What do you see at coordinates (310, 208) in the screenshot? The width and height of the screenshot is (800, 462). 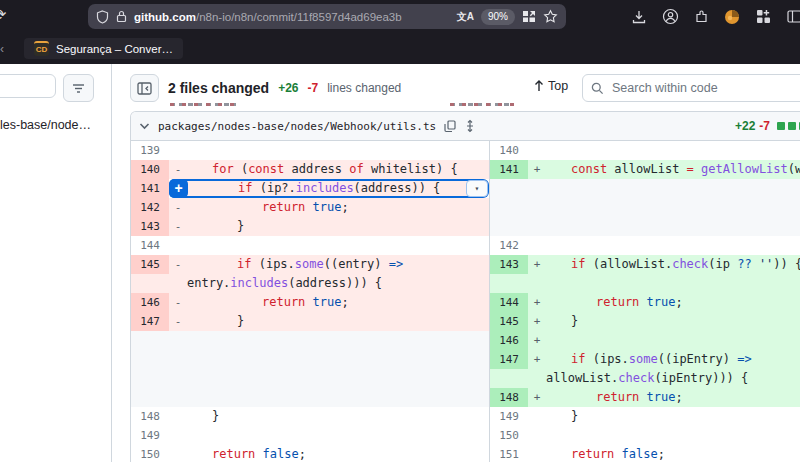 I see `diff-row: 142- return true;` at bounding box center [310, 208].